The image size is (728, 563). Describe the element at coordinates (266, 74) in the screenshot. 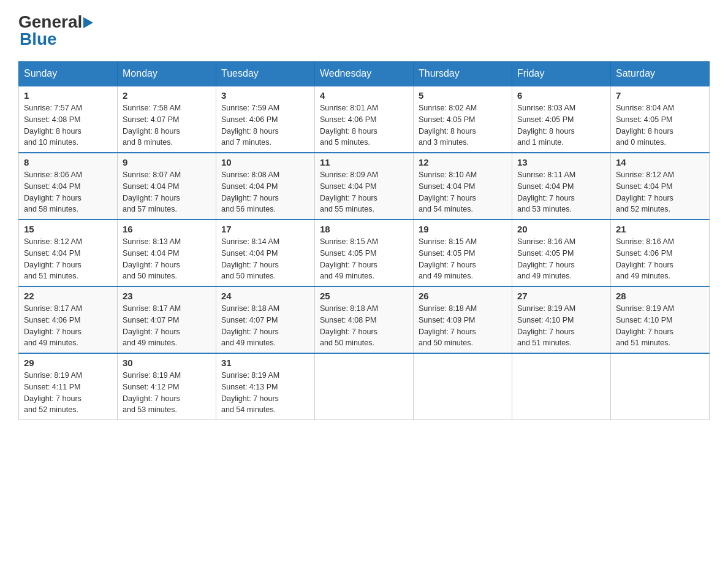

I see `header-tuesday: Tuesday` at that location.